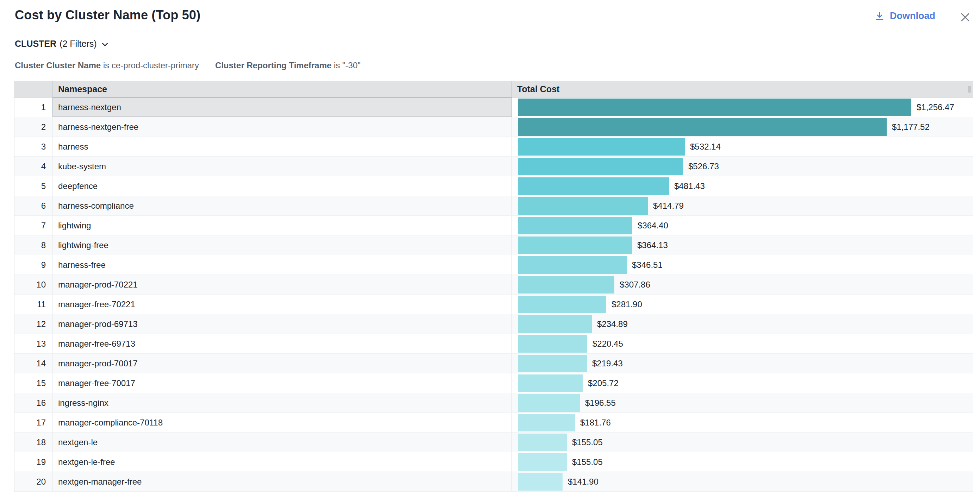  Describe the element at coordinates (912, 16) in the screenshot. I see `download-label: Download` at that location.